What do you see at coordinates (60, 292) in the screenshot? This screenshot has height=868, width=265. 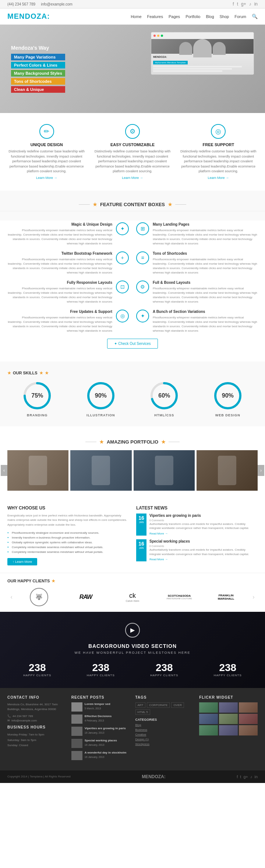 I see `content-box-responsive-text: Fully Responsive Layouts Phosfluorescent…` at bounding box center [60, 292].